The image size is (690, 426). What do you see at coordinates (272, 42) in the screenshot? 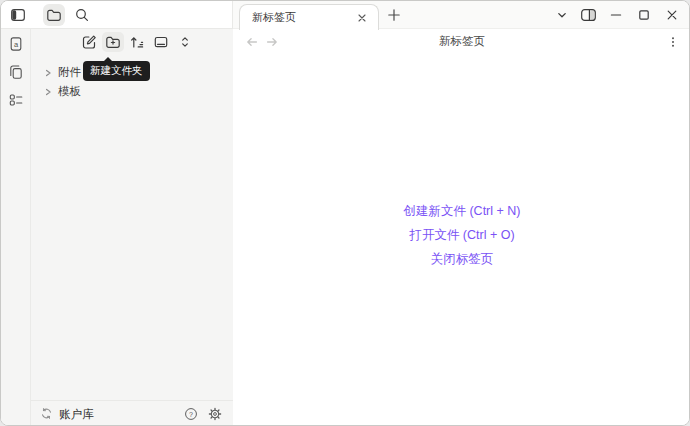
I see `forward-arrow-icon` at bounding box center [272, 42].